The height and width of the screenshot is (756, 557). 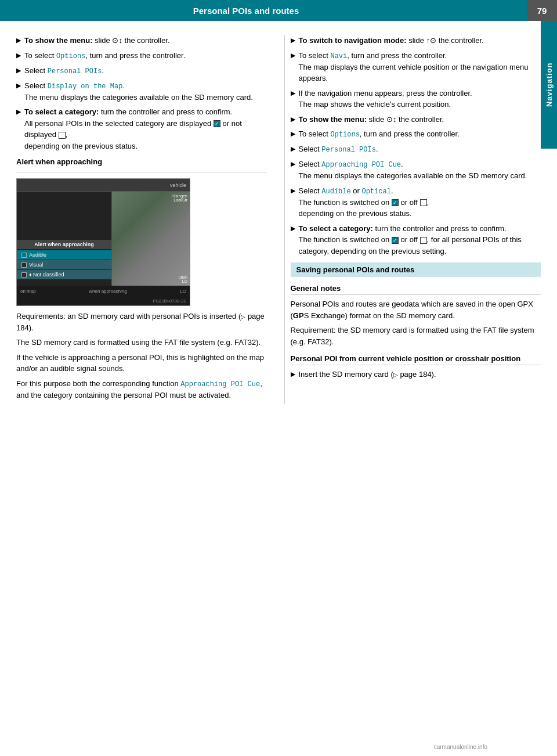 What do you see at coordinates (142, 363) in the screenshot?
I see `paragraph: If the vehicle is approaching a personal…` at bounding box center [142, 363].